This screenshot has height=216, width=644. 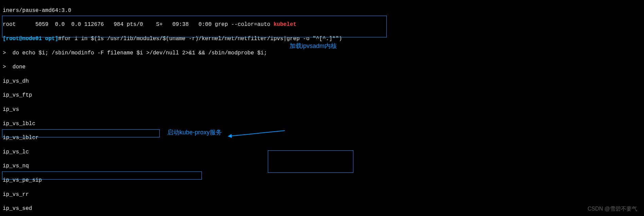 What do you see at coordinates (16, 81) in the screenshot?
I see `module-line: ip_vs_dh` at bounding box center [16, 81].